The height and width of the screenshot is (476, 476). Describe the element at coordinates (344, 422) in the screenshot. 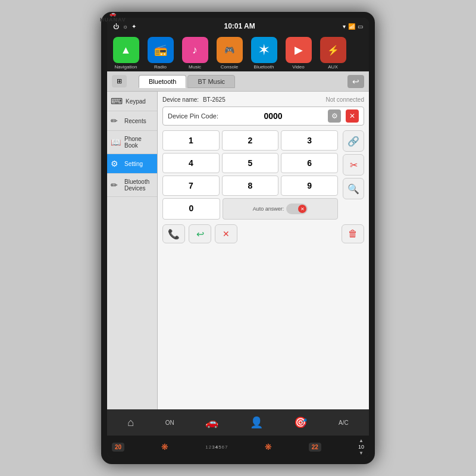

I see `ac-label: A/C` at that location.